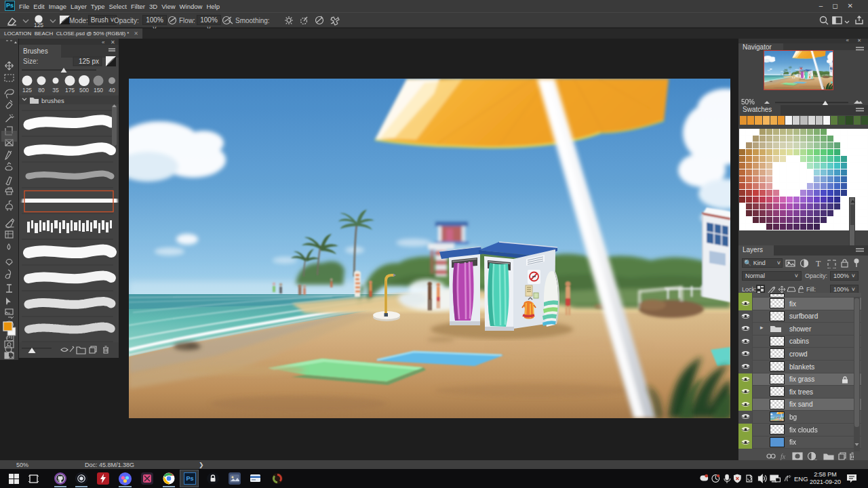 Image resolution: width=868 pixels, height=488 pixels. I want to click on svg-text: 80, so click(41, 90).